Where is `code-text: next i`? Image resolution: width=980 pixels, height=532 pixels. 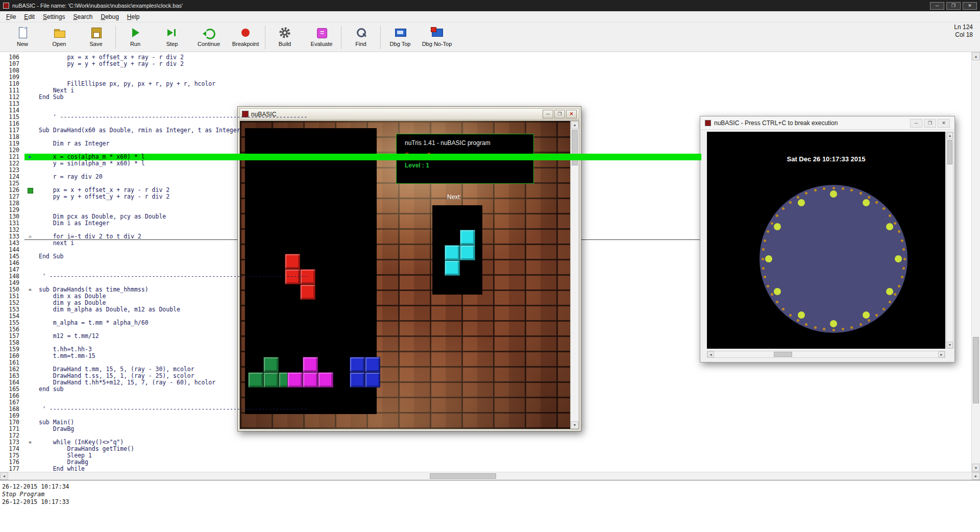 code-text: next i is located at coordinates (55, 243).